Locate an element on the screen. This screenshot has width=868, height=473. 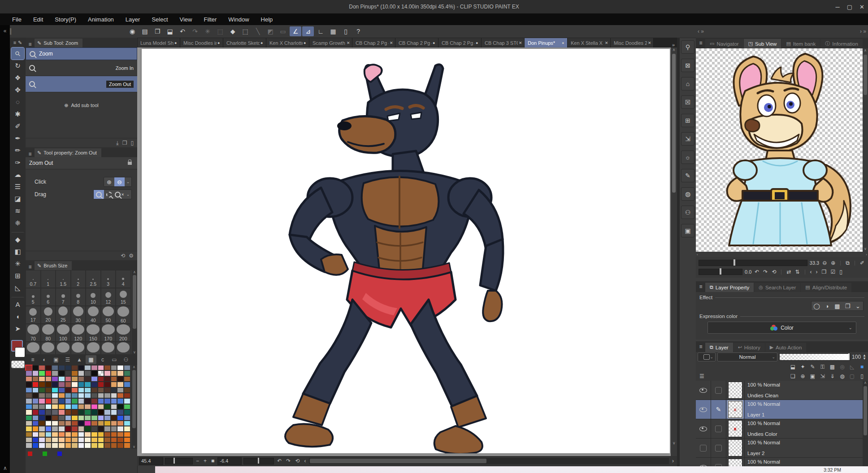
document-tab: CB Chap 3 STOR✕ is located at coordinates (503, 43).